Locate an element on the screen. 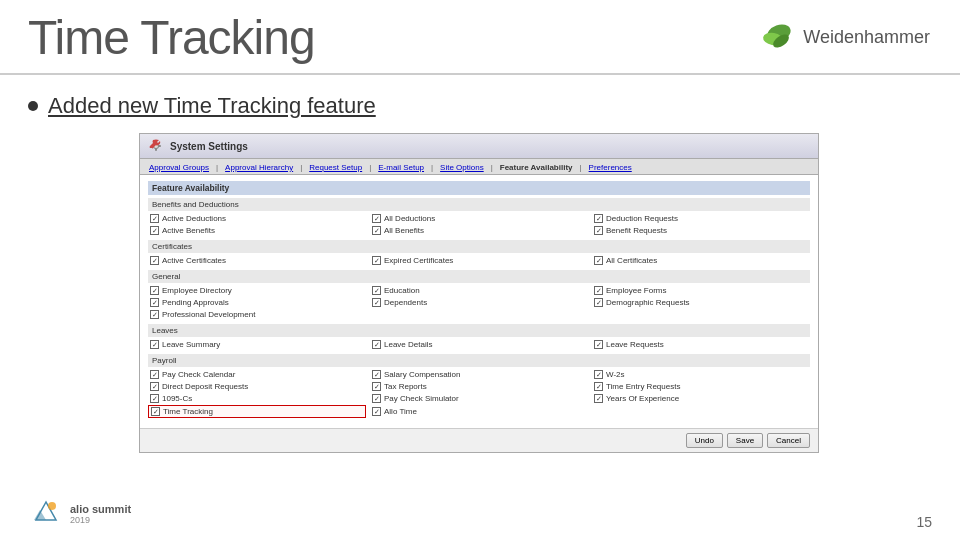  tab-request-setup: Request Setup is located at coordinates (336, 168).